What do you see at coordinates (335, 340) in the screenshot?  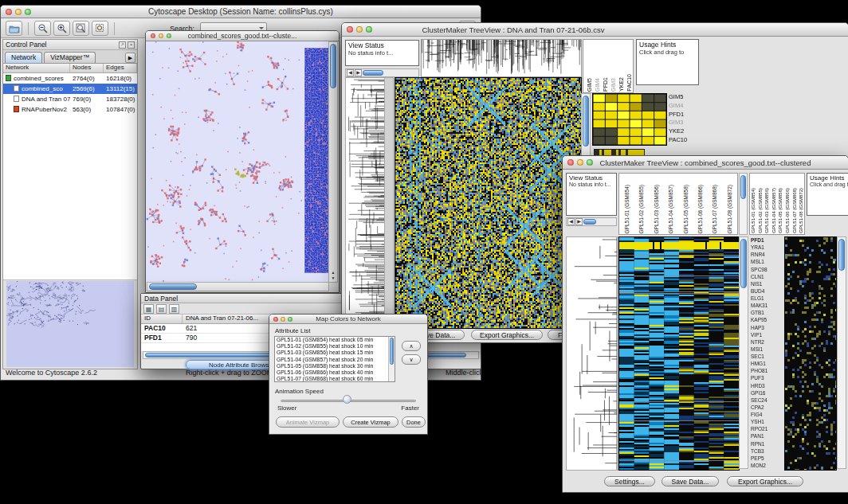 I see `attribute-list-item: GPL51-01 (GSM854) heat shock 05 min` at bounding box center [335, 340].